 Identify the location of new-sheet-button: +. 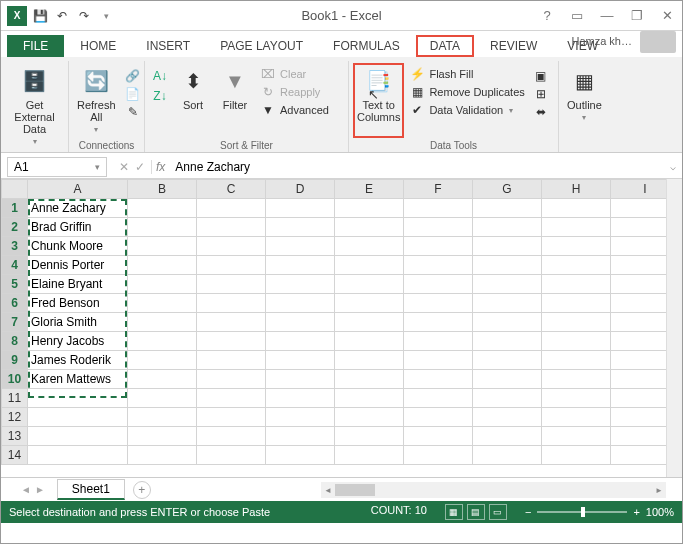
(142, 490).